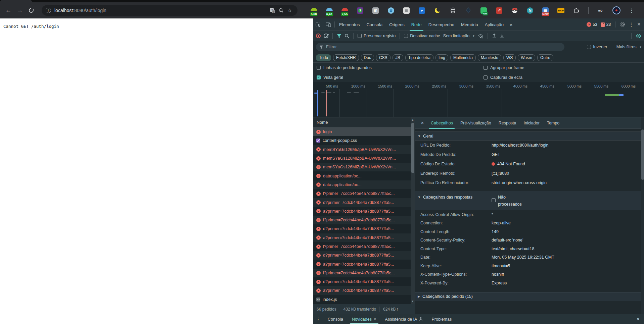 The height and width of the screenshot is (324, 644). I want to click on back-icon: ←, so click(8, 10).